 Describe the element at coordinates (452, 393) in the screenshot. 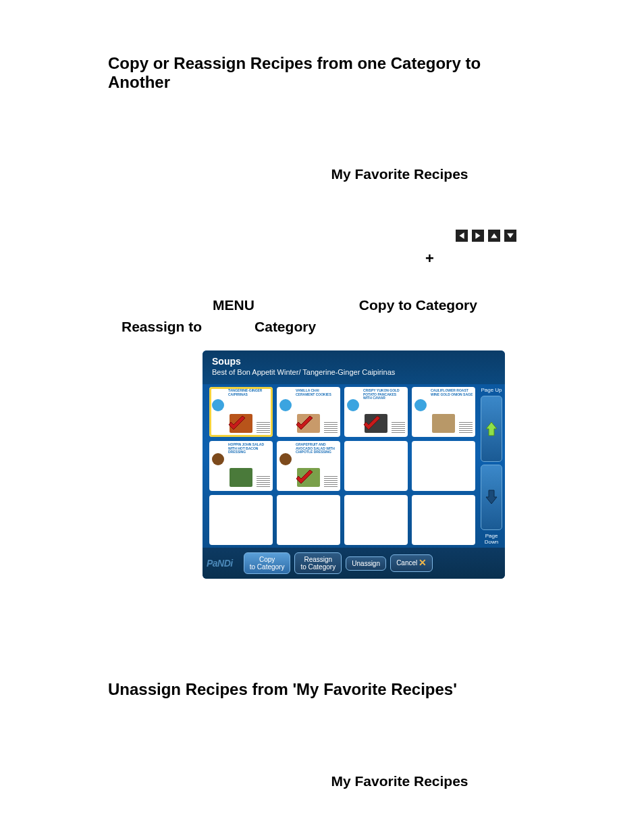

I see `recipe-card-label: CAULIFLOWER ROAST WINE GOLD ONION SAGE` at that location.